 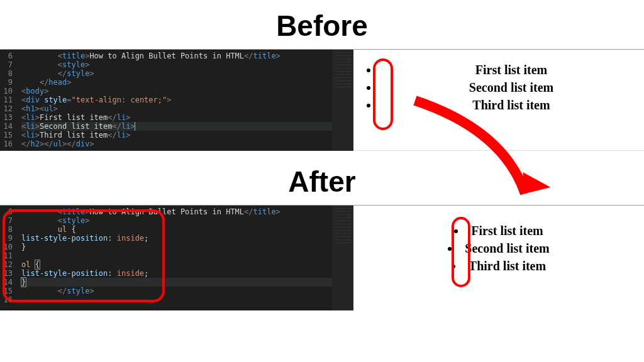 What do you see at coordinates (174, 101) in the screenshot?
I see `code-before: <title>How to Align Bullet Points in HTM…` at bounding box center [174, 101].